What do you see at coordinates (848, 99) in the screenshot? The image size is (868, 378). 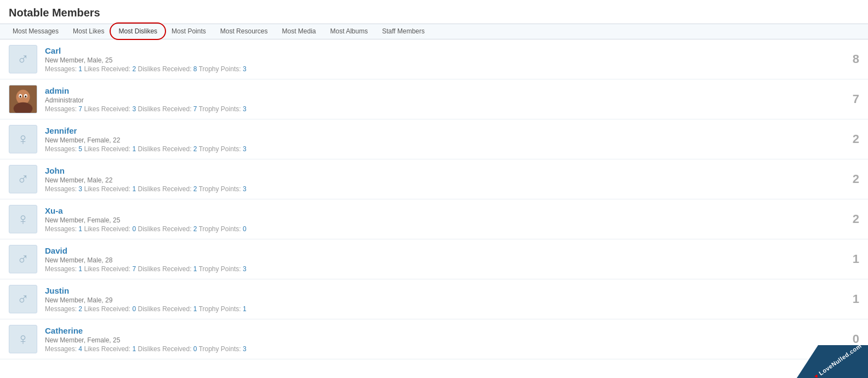 I see `member-score: 7` at bounding box center [848, 99].